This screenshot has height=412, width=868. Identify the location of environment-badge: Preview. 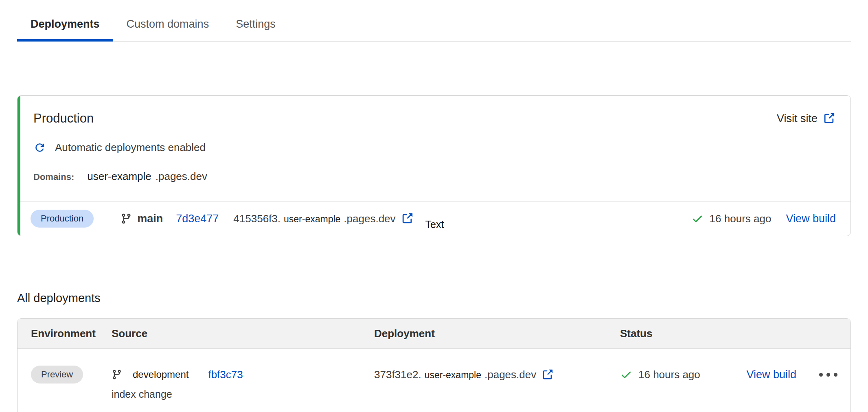
(57, 375).